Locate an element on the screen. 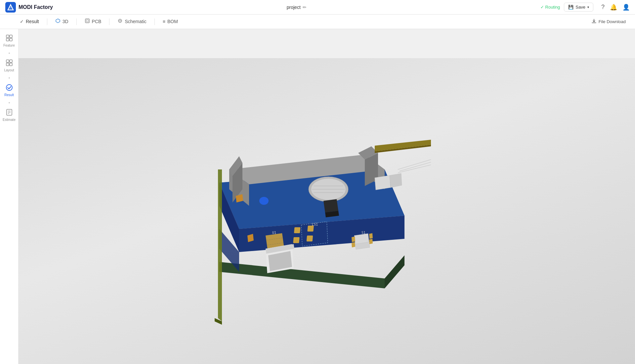  svg-text: U1 is located at coordinates (274, 233).